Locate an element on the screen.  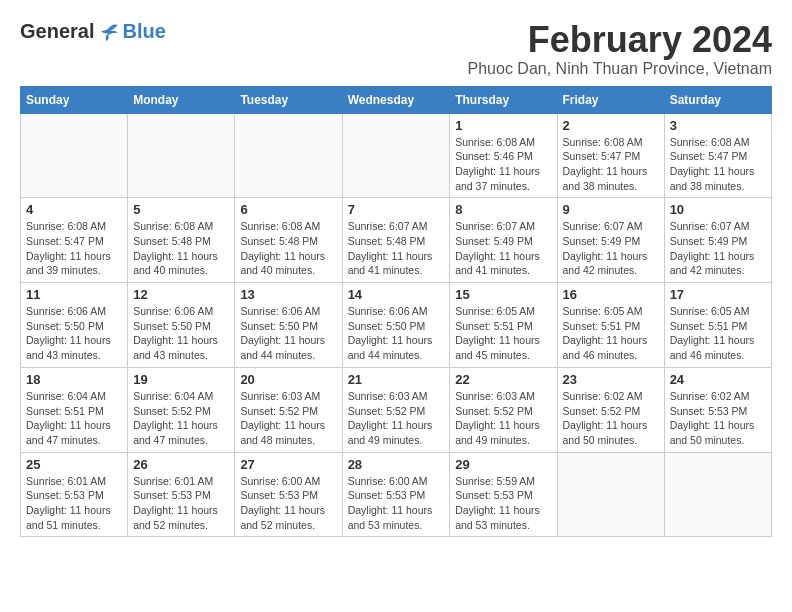
calendar-cell: 9Sunrise: 6:07 AM Sunset: 5:49 PM Daylig… is located at coordinates (610, 240).